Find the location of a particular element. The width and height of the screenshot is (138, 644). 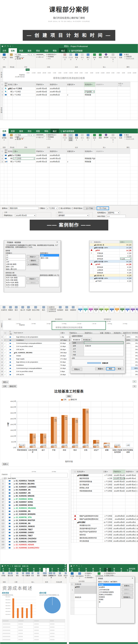

data-label: 24小时 is located at coordinates (117, 445).